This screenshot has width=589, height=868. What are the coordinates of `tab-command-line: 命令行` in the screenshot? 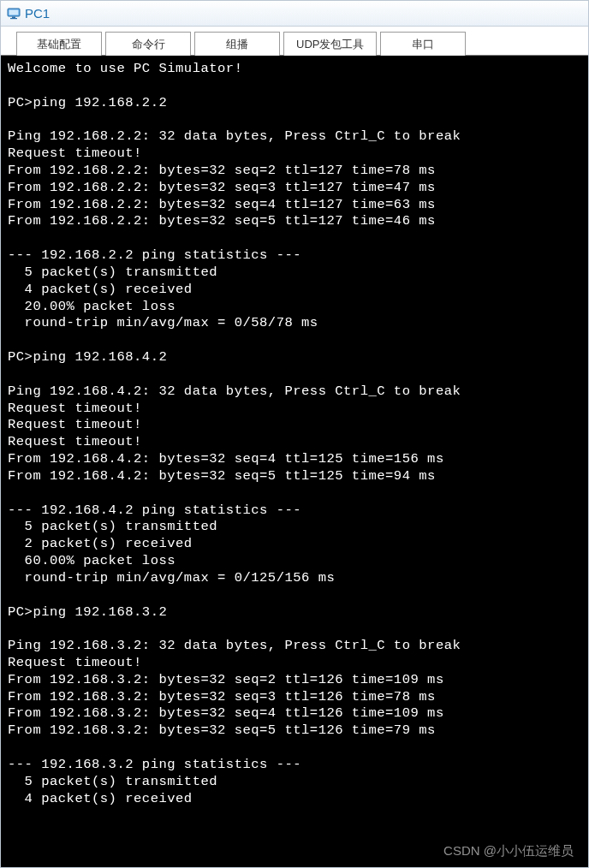 It's located at (148, 44).